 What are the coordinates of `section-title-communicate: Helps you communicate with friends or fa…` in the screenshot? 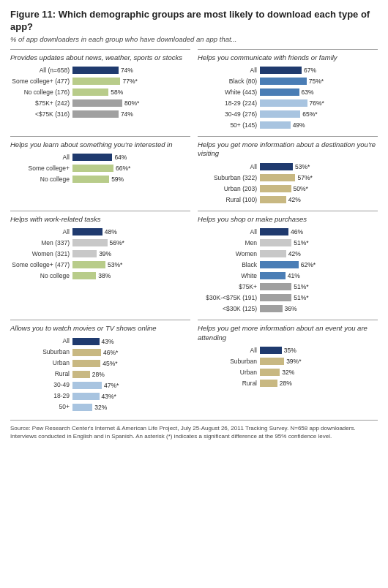 It's located at (288, 58).